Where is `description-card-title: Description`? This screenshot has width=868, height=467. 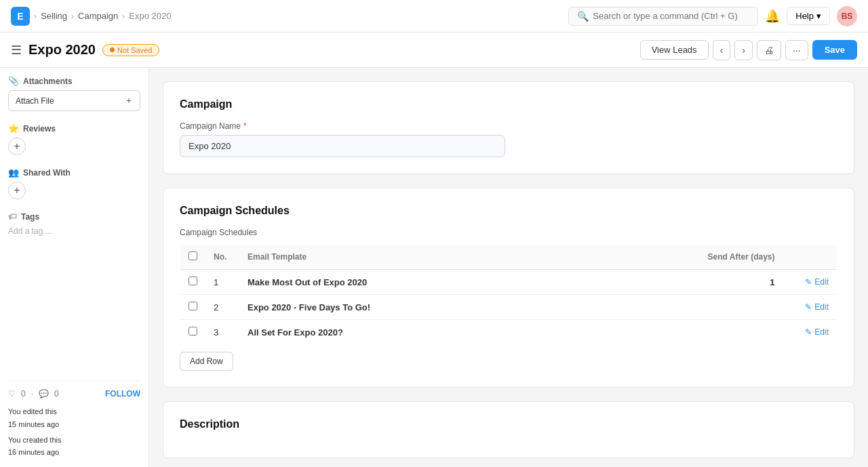 description-card-title: Description is located at coordinates (509, 424).